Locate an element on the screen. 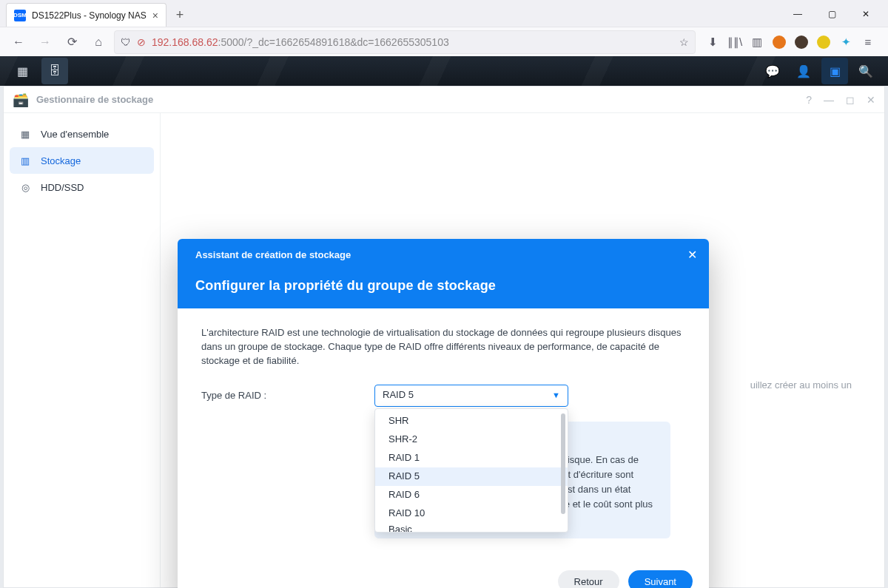  app-title: Gestionnaire de stockage is located at coordinates (95, 99).